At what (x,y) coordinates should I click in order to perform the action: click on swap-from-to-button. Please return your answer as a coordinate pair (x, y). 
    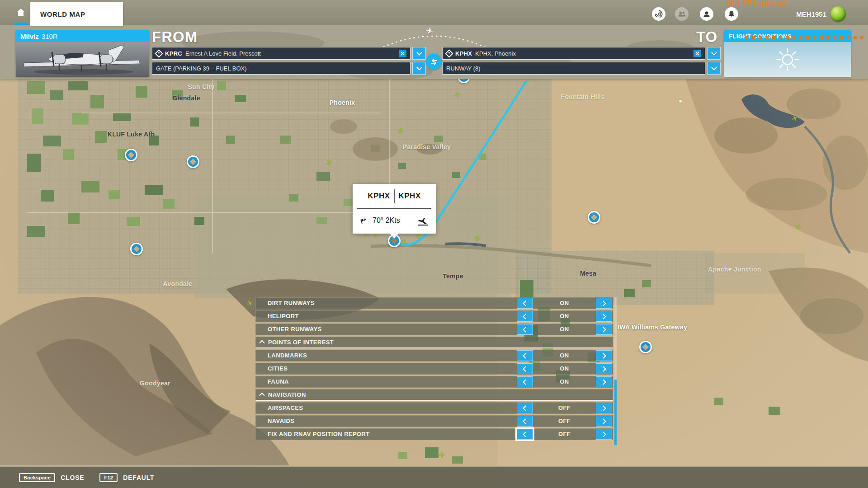
    Looking at the image, I should click on (434, 61).